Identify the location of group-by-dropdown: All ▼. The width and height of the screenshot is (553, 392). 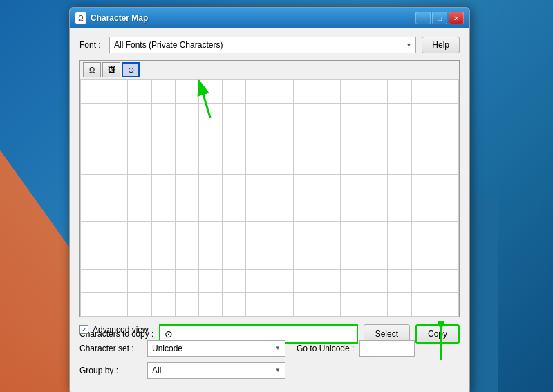
(216, 371).